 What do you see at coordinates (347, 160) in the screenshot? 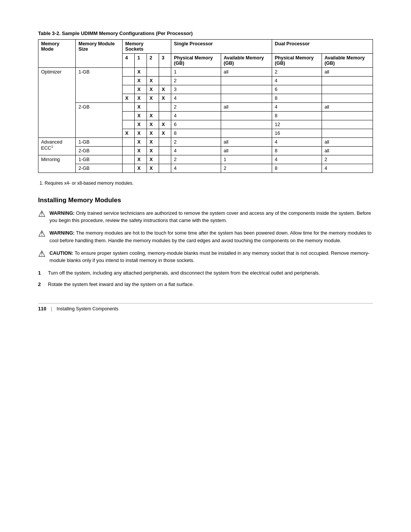
I see `cell-dp-avail: 2` at bounding box center [347, 160].